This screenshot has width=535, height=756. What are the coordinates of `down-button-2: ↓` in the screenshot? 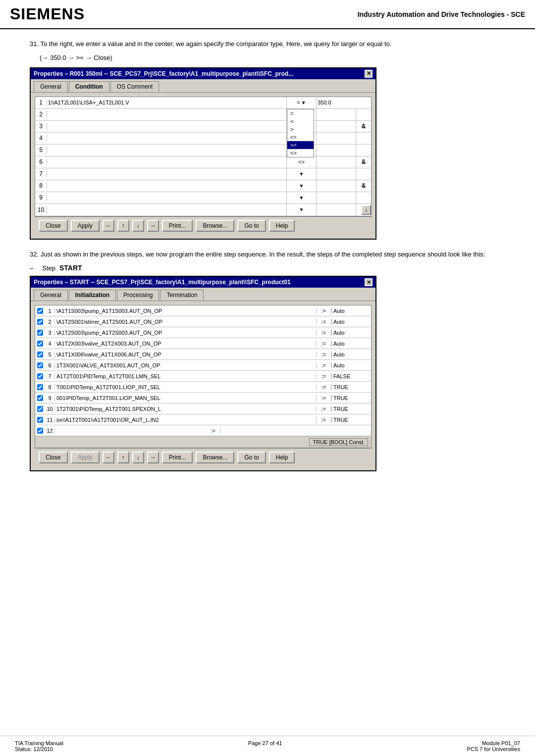 It's located at (138, 457).